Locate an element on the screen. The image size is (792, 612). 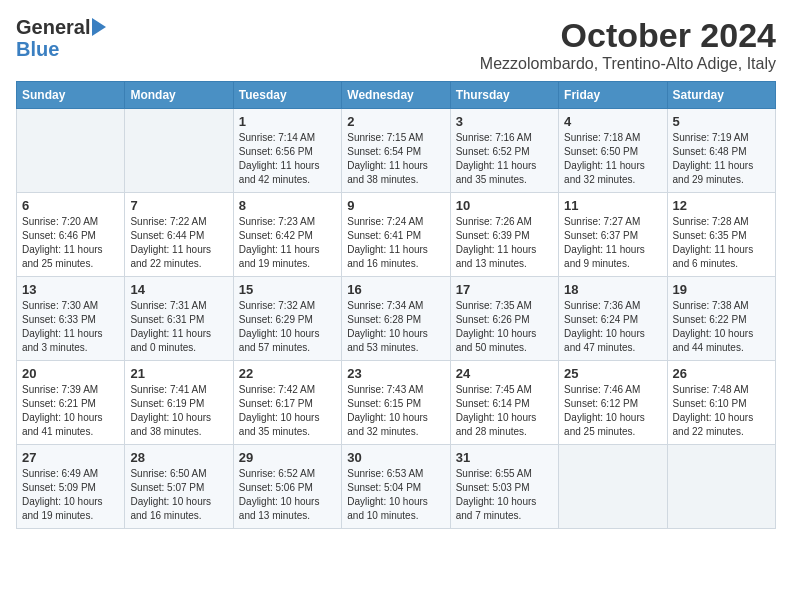
sunset: Sunset: 6:21 PM is located at coordinates (59, 404).